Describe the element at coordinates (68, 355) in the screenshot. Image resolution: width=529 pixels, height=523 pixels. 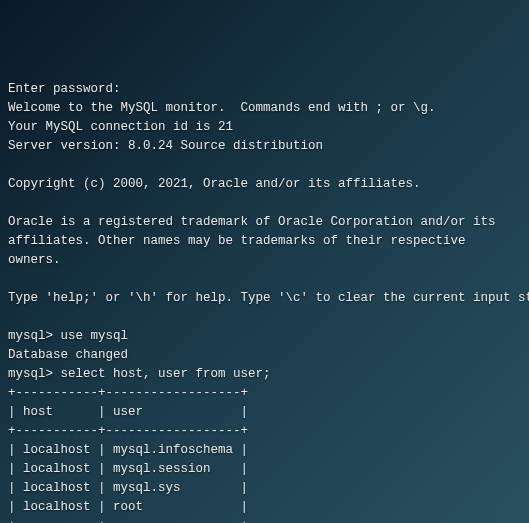
I see `database-changed-line: Database changed` at that location.